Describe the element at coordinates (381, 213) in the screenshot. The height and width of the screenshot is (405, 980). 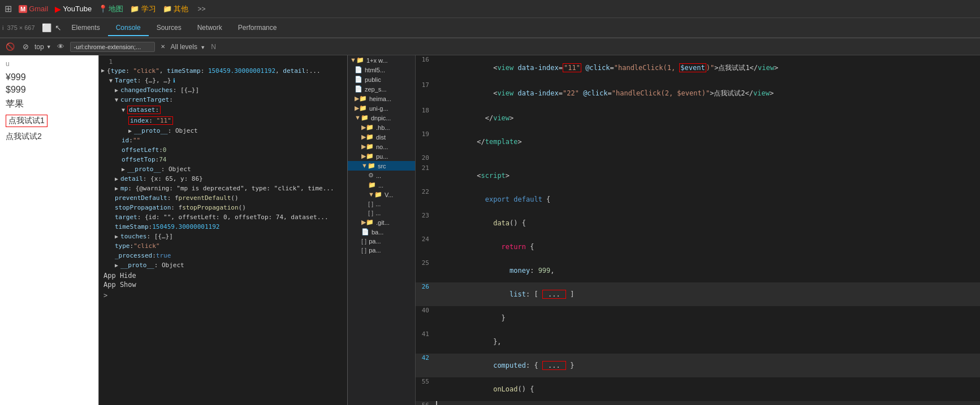
I see `tree-item-arr2: [ ] ...` at that location.